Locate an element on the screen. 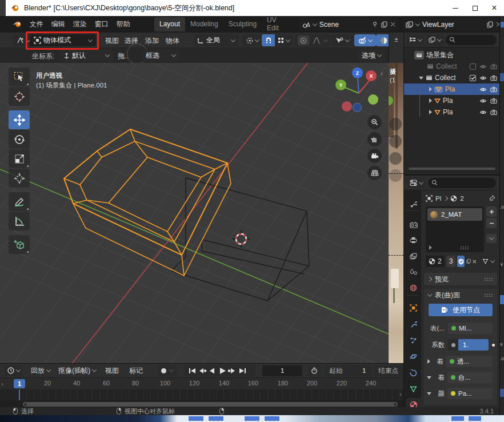 This screenshot has width=504, height=422. proportional-toggle is located at coordinates (303, 40).